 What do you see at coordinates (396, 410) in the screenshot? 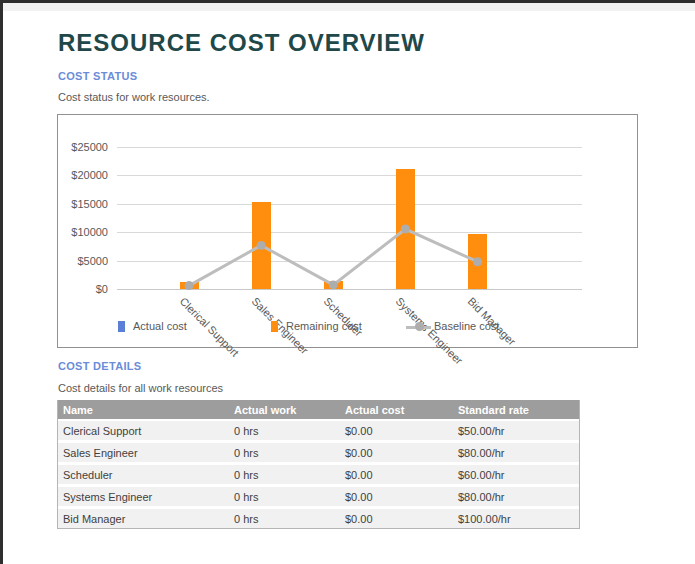
I see `column-header: Actual cost` at bounding box center [396, 410].